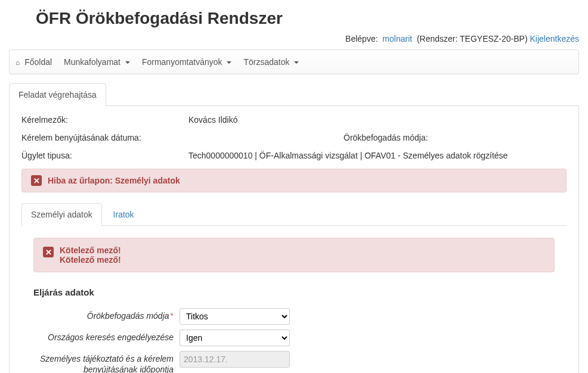 The image size is (588, 373). Describe the element at coordinates (105, 156) in the screenshot. I see `case-type-label: Ügylet tipusa:` at that location.